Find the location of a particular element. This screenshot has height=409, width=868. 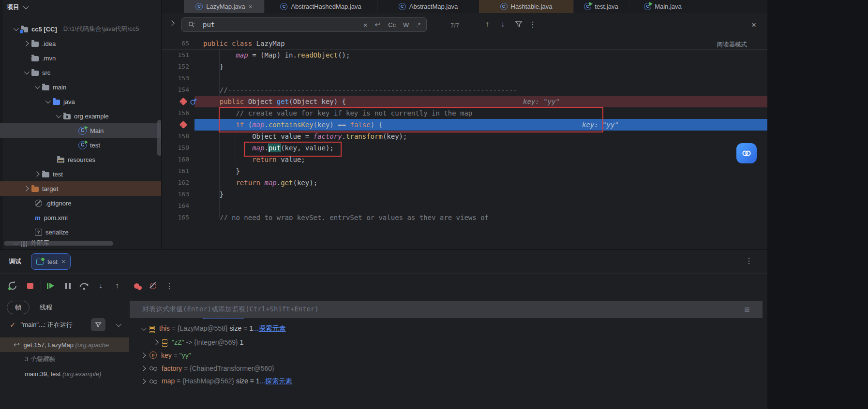

add-watch-icon: ⊞ is located at coordinates (747, 309).